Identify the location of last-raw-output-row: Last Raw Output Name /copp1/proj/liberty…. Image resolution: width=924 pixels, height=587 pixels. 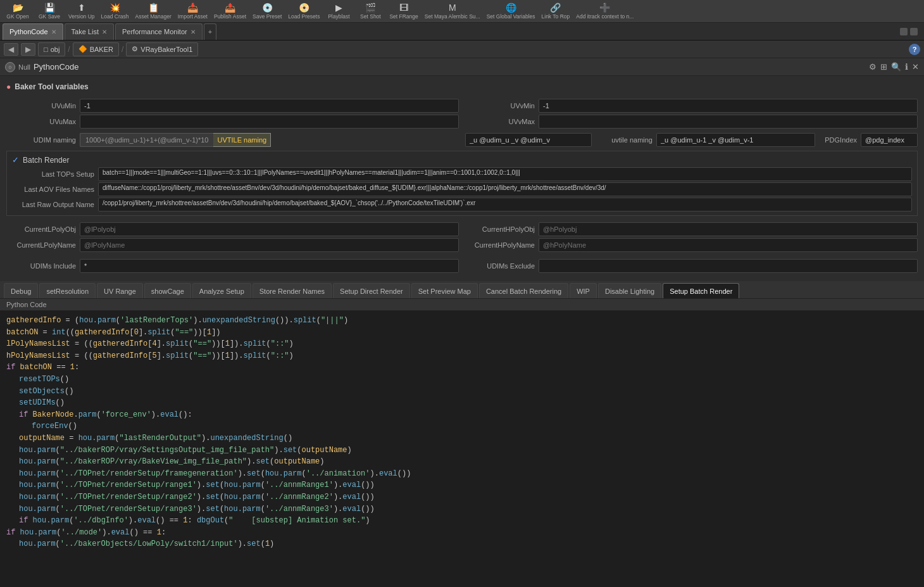
(462, 205).